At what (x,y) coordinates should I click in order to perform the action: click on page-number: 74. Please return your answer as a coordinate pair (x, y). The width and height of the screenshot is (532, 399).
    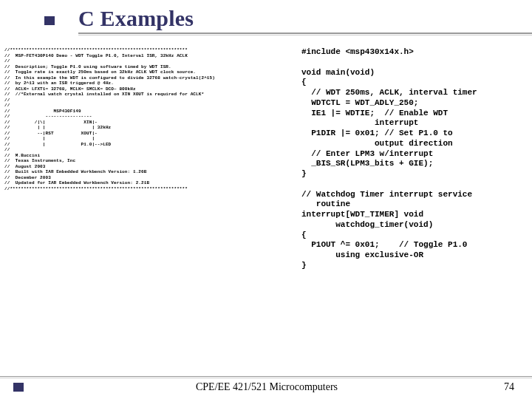
    Looking at the image, I should click on (509, 387).